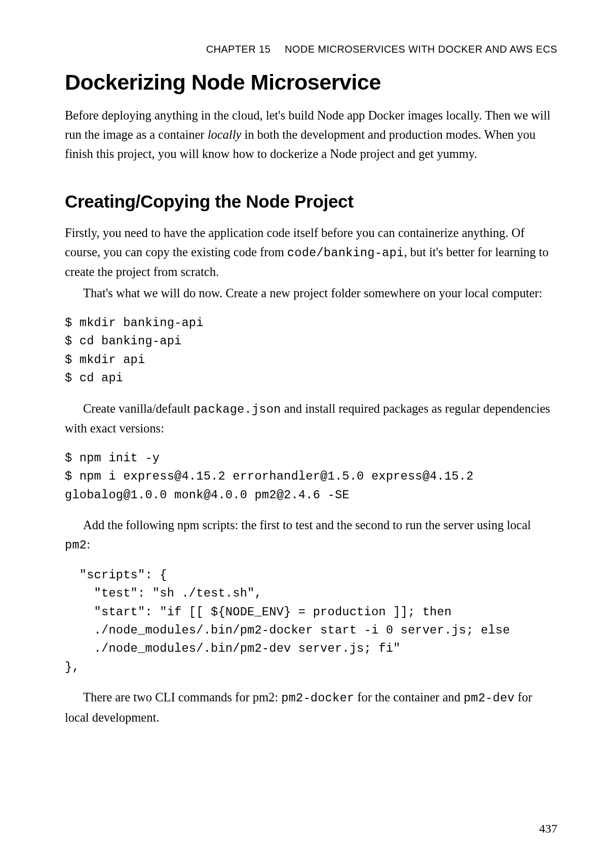 The width and height of the screenshot is (608, 868). Describe the element at coordinates (421, 49) in the screenshot. I see `chapter-title: NODE MICROSERVICES WITH DOCKER AND AWS E…` at that location.